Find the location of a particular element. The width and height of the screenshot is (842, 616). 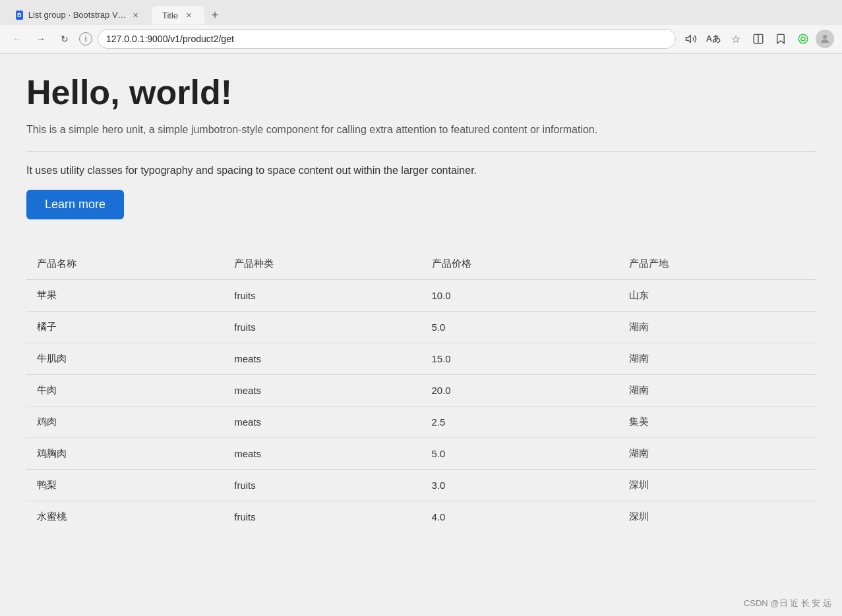

table-cell-2-1: meats is located at coordinates (322, 359).